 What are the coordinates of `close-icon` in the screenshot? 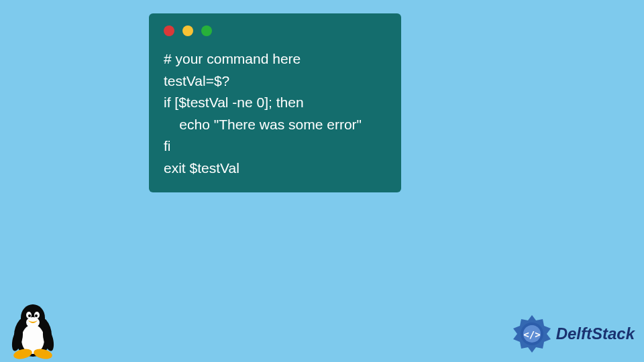 It's located at (169, 31).